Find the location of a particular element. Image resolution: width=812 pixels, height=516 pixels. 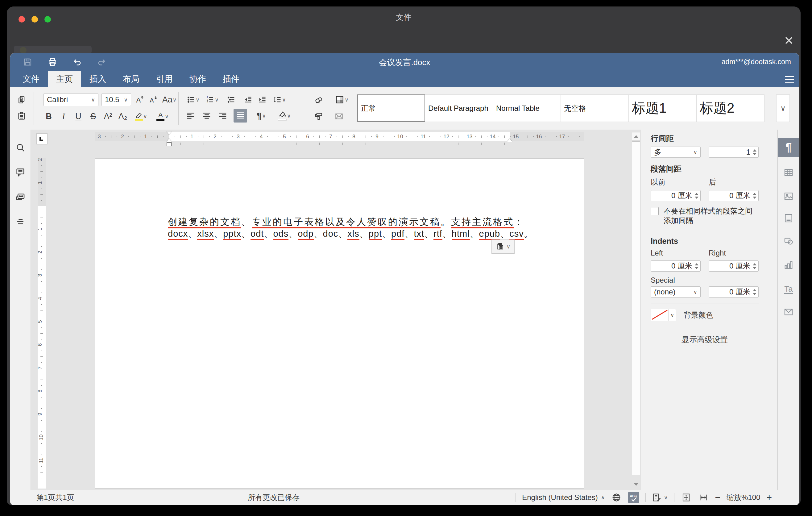

advanced-settings-link: 显示高级设置 is located at coordinates (705, 341).